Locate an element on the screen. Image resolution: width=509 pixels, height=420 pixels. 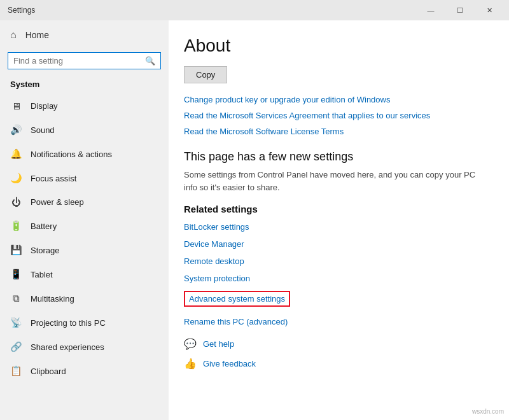
projecting-label: Projecting to this PC is located at coordinates (68, 323).